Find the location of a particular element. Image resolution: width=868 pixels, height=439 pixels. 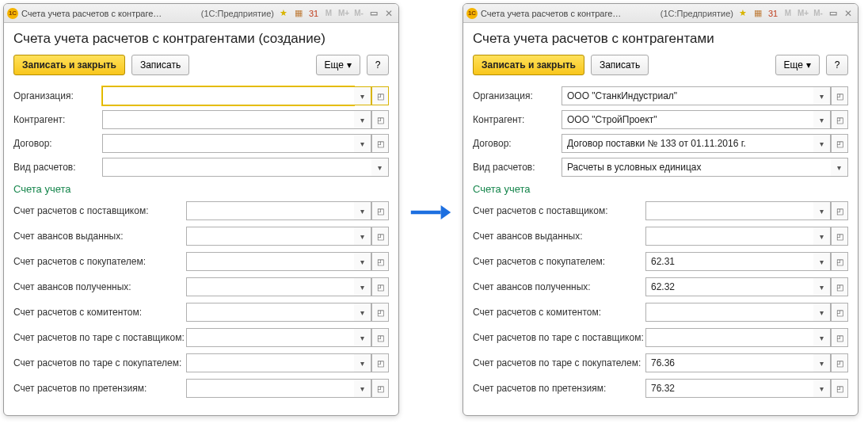

window-title: Счета учета расчетов с контраге… is located at coordinates (569, 13).